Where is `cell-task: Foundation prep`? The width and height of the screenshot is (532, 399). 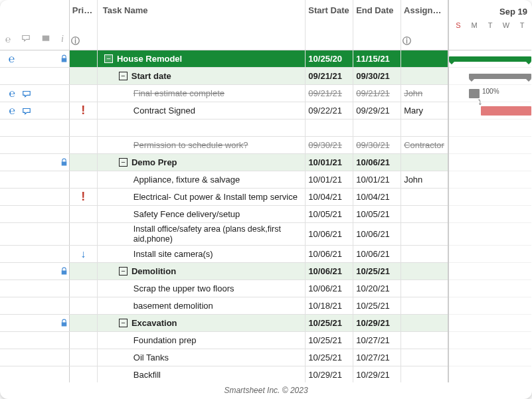 cell-task: Foundation prep is located at coordinates (202, 340).